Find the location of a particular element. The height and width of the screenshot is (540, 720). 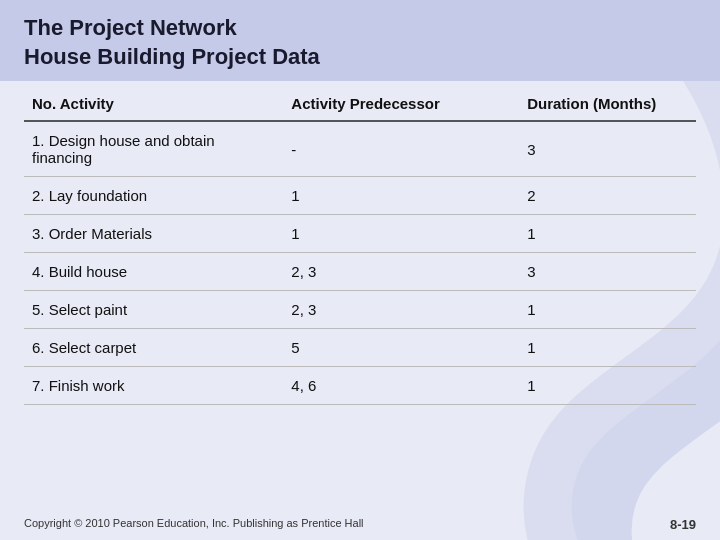

table-row: 4. Build house2, 33 is located at coordinates (360, 272).